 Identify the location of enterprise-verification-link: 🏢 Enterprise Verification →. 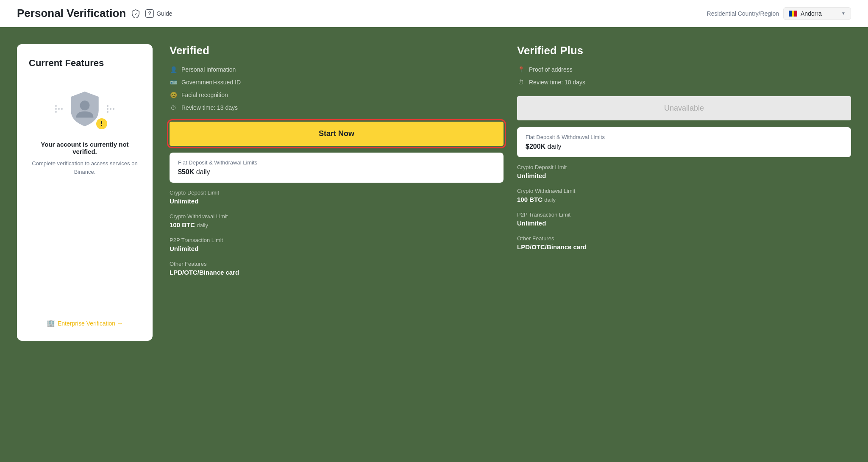
(85, 314).